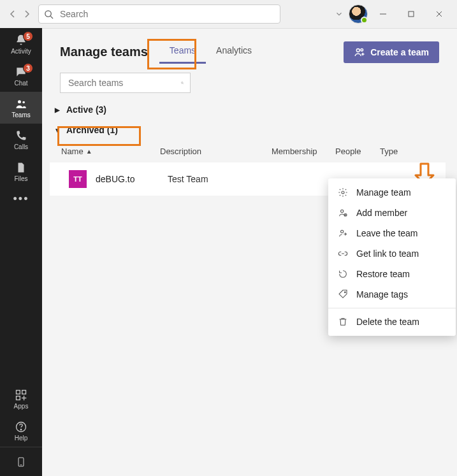 The height and width of the screenshot is (476, 457). I want to click on rail-files: Files, so click(21, 171).